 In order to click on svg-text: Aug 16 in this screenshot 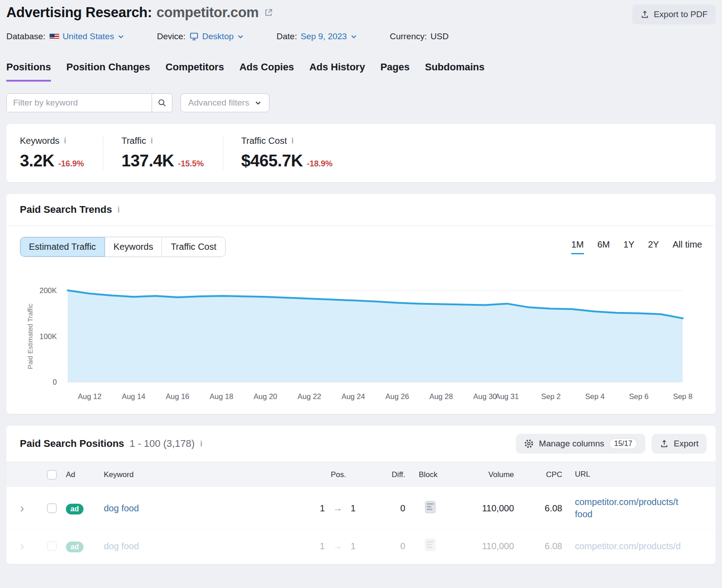, I will do `click(177, 396)`.